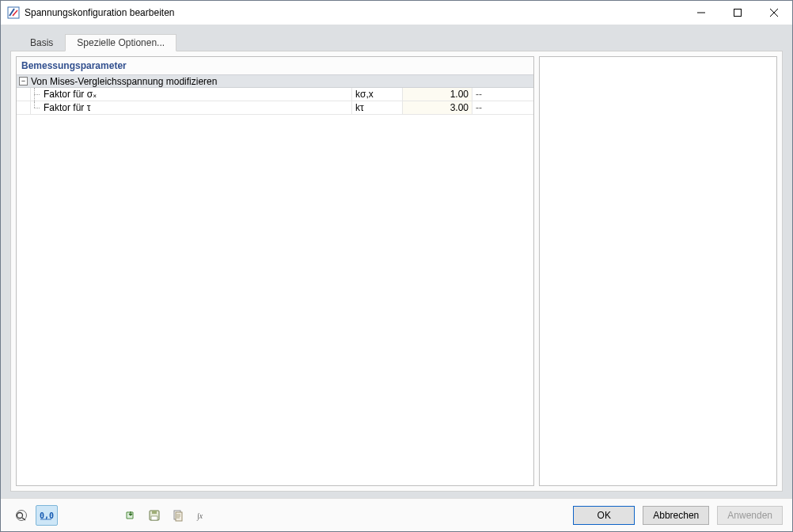 The image size is (793, 532). Describe the element at coordinates (396, 13) in the screenshot. I see `titlebar: Spannungskonfiguration bearbeiten` at that location.